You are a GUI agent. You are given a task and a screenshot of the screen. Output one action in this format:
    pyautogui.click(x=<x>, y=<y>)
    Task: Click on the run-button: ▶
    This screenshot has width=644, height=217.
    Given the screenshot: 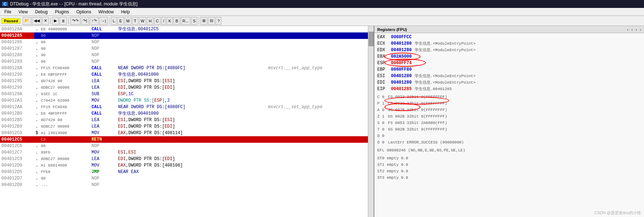 What is the action you would take?
    pyautogui.click(x=55, y=21)
    